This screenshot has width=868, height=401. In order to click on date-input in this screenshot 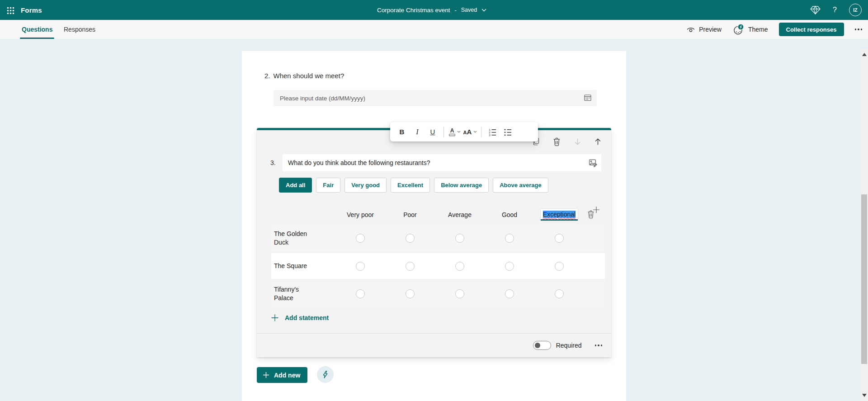, I will do `click(429, 99)`.